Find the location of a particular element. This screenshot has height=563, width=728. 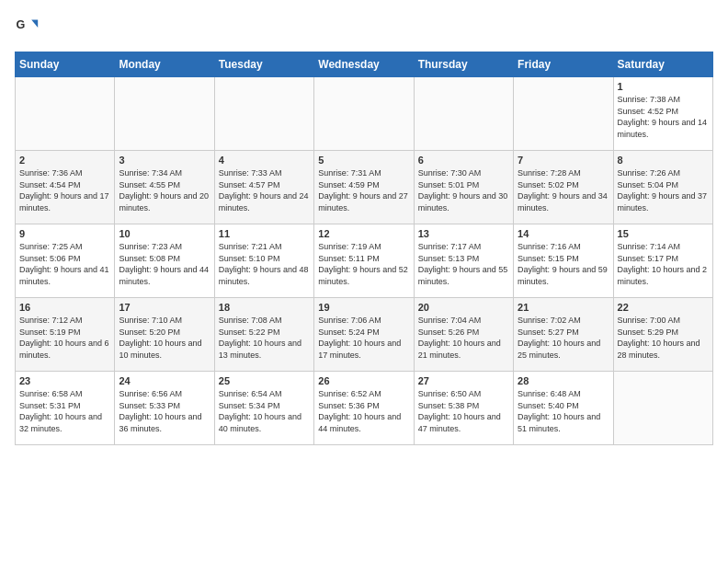

day-number: 23 is located at coordinates (64, 381).